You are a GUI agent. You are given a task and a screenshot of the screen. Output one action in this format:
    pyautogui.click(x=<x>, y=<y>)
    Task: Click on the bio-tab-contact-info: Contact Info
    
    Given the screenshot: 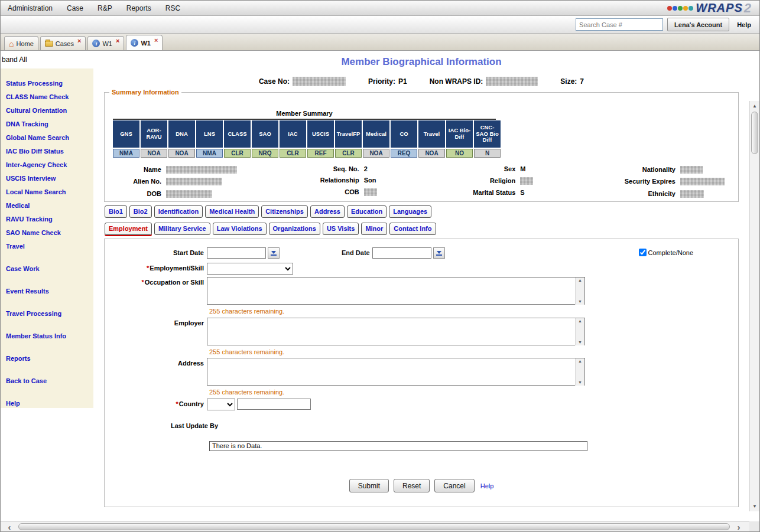 What is the action you would take?
    pyautogui.click(x=413, y=229)
    